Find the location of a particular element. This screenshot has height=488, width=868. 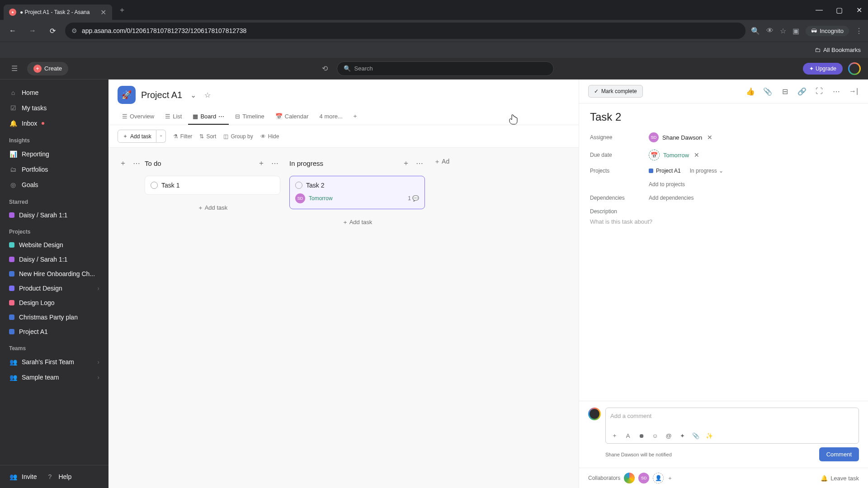

sidebar-item-project-4: Design Logo is located at coordinates (54, 303).